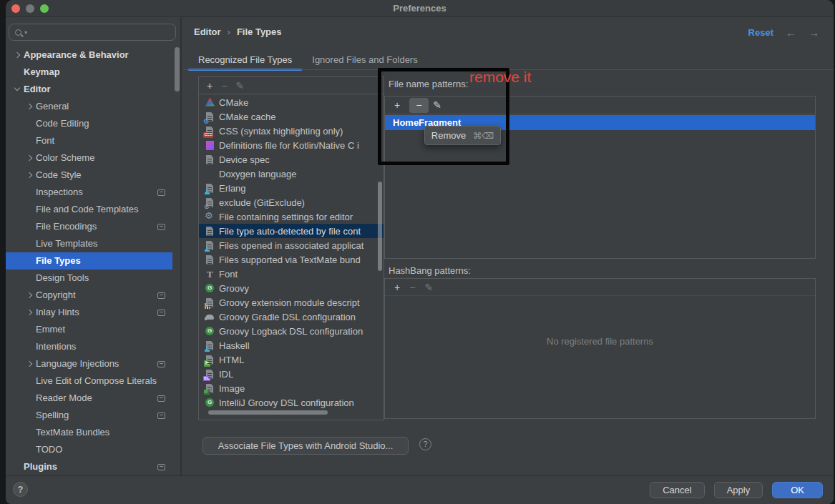 The height and width of the screenshot is (504, 835). What do you see at coordinates (92, 32) in the screenshot?
I see `search-input: ▾` at bounding box center [92, 32].